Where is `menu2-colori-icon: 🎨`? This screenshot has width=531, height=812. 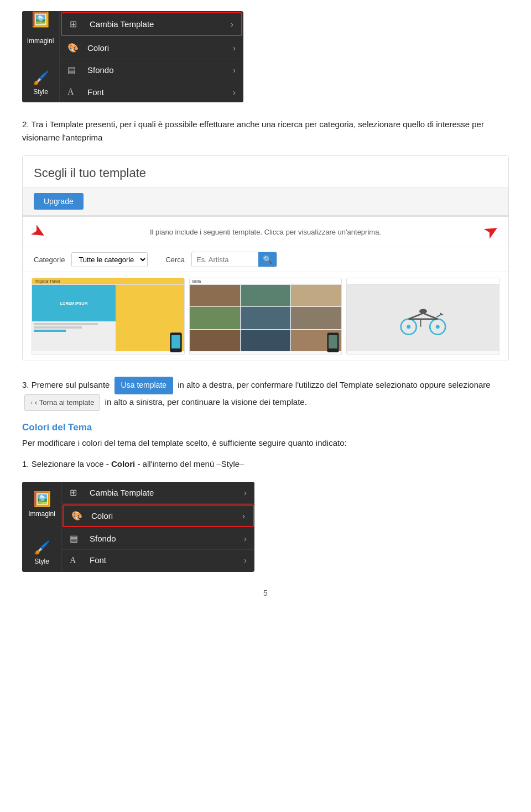 menu2-colori-icon: 🎨 is located at coordinates (79, 516).